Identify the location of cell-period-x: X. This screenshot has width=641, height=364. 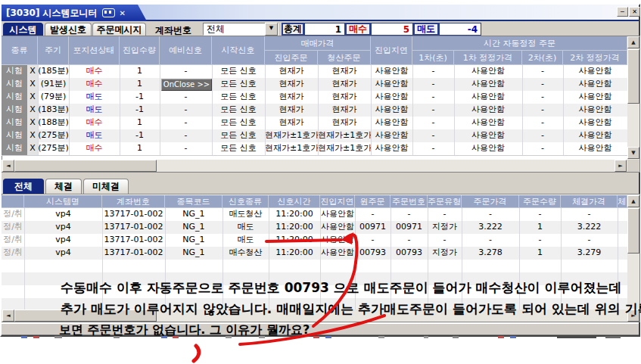
(33, 110).